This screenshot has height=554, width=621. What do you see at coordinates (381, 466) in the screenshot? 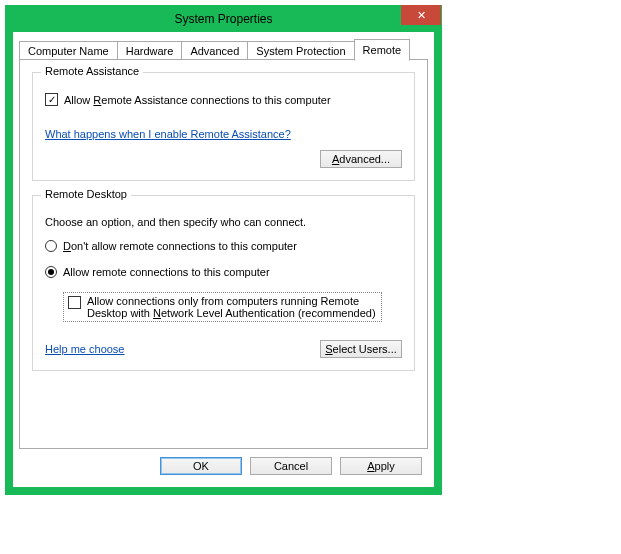
I see `apply-button: Apply` at bounding box center [381, 466].